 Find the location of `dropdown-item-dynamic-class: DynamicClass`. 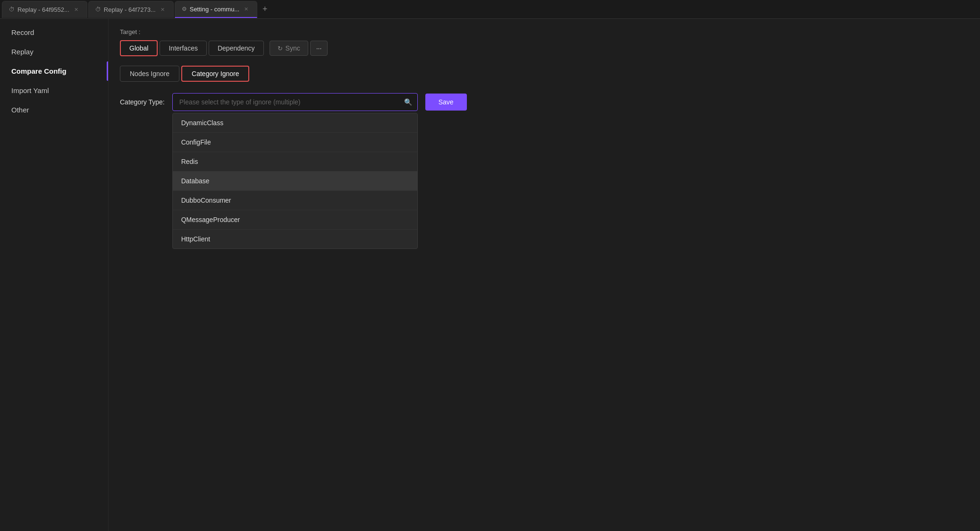

dropdown-item-dynamic-class: DynamicClass is located at coordinates (295, 123).